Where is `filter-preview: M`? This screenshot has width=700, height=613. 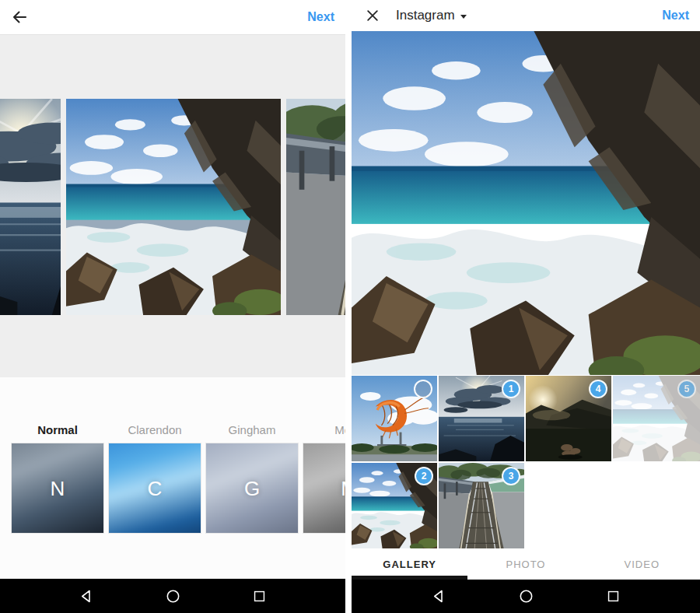
filter-preview: M is located at coordinates (324, 489).